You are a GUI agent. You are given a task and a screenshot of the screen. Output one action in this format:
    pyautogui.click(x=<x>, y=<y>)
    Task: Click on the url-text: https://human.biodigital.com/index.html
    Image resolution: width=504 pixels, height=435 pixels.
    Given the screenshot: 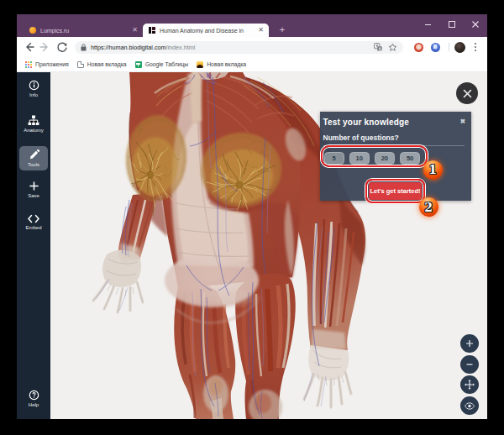 What is the action you would take?
    pyautogui.click(x=232, y=47)
    